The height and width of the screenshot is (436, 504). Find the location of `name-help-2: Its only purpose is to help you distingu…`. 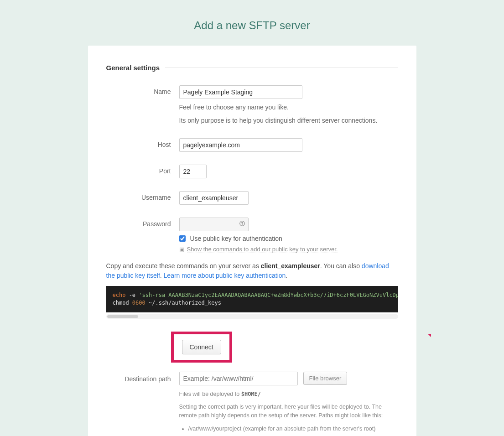

name-help-2: Its only purpose is to help you distingu… is located at coordinates (289, 120).